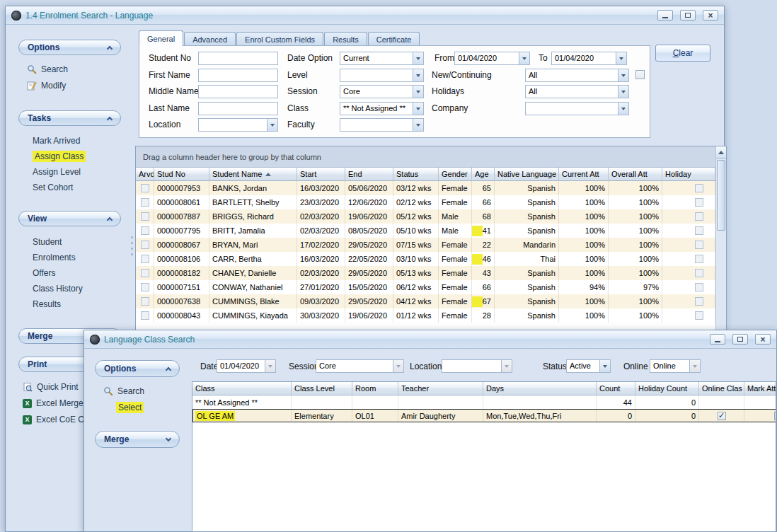 The height and width of the screenshot is (532, 777). I want to click on column-header-overall_att: Overall Att, so click(635, 174).